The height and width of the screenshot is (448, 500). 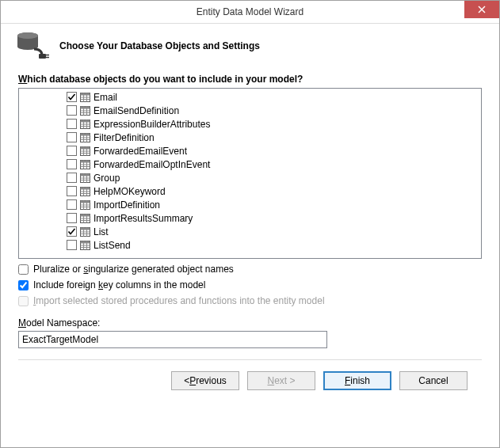 What do you see at coordinates (140, 151) in the screenshot?
I see `table-label: ForwardedEmailEvent` at bounding box center [140, 151].